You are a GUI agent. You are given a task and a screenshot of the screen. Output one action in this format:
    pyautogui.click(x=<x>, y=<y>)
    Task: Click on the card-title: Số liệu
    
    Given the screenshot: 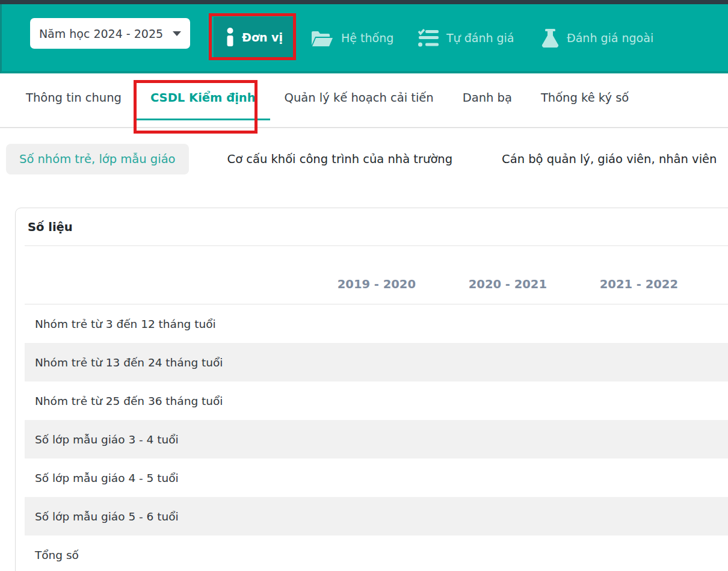 What is the action you would take?
    pyautogui.click(x=372, y=227)
    